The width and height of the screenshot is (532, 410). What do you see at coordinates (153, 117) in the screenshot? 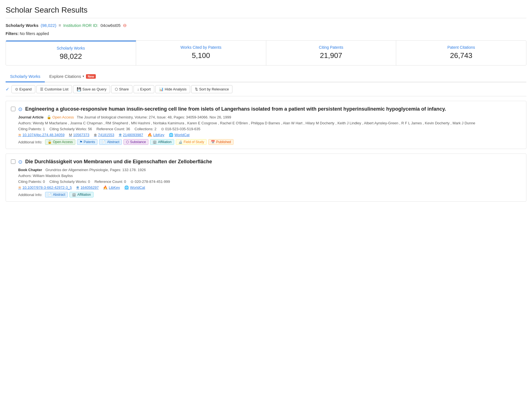
I see `journal-info-0: The Journal of biological chemistry, Vol…` at bounding box center [153, 117].